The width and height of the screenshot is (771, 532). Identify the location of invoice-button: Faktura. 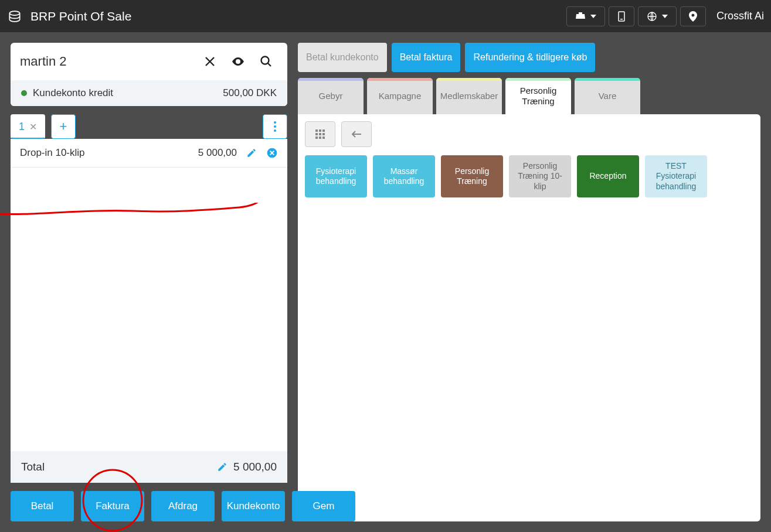
(113, 506).